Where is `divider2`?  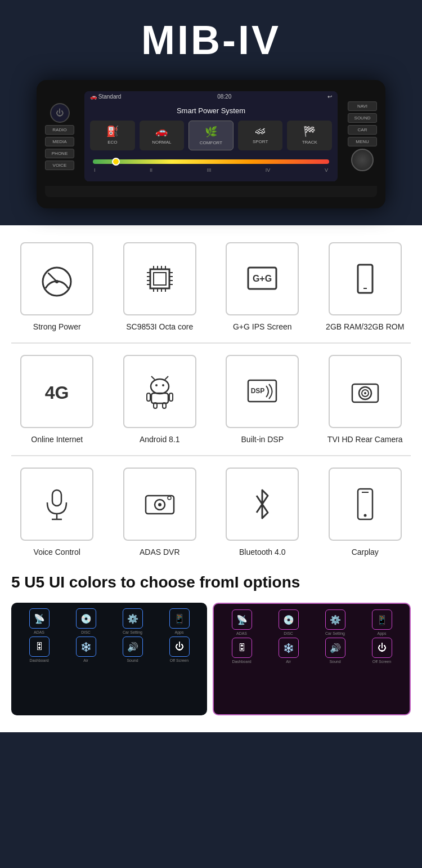
divider2 is located at coordinates (211, 456).